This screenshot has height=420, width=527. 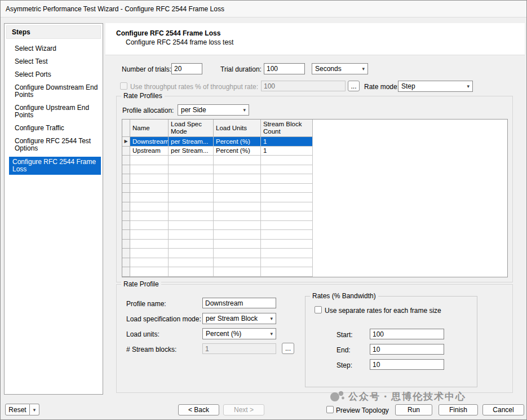 I want to click on next-button: Next >, so click(x=243, y=410).